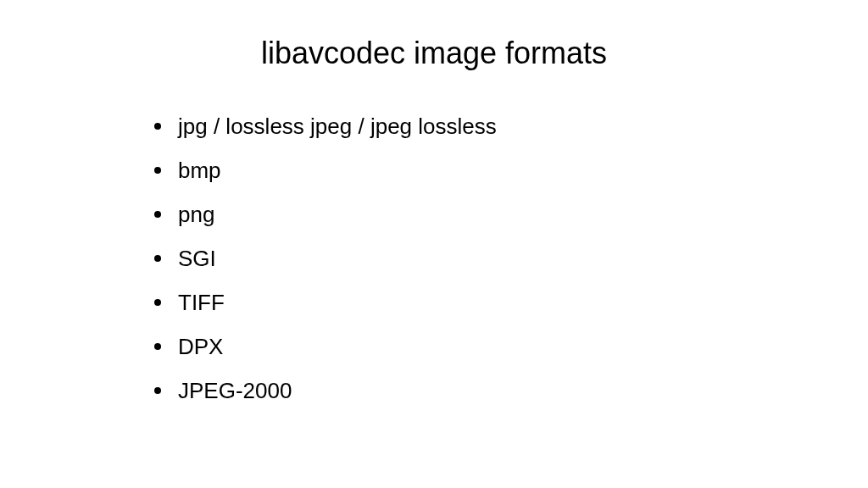 Image resolution: width=868 pixels, height=488 pixels. I want to click on slide-title: libavcodec image formats, so click(434, 53).